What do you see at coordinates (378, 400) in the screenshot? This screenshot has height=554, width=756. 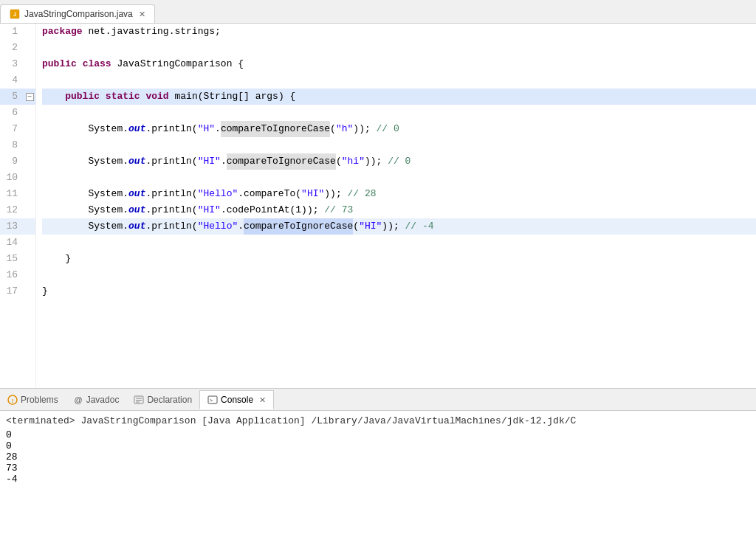 I see `bottom-tab-bar: ! Problems @ Javadoc` at bounding box center [378, 400].